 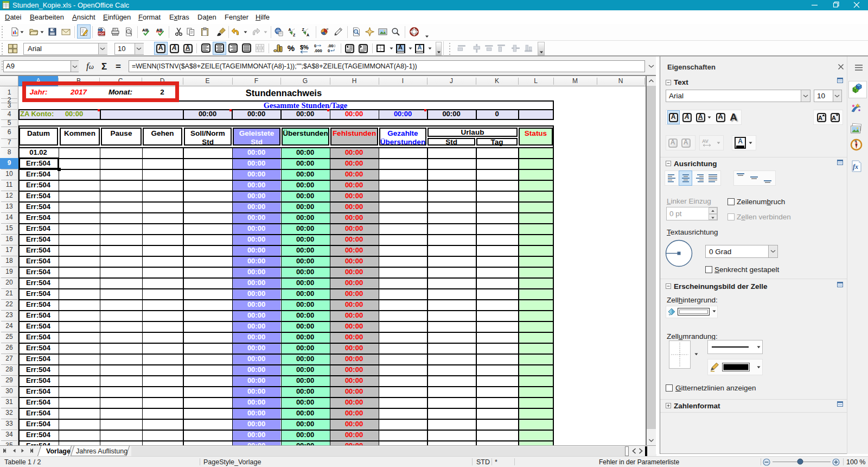 I want to click on svg-text: N, so click(x=856, y=141).